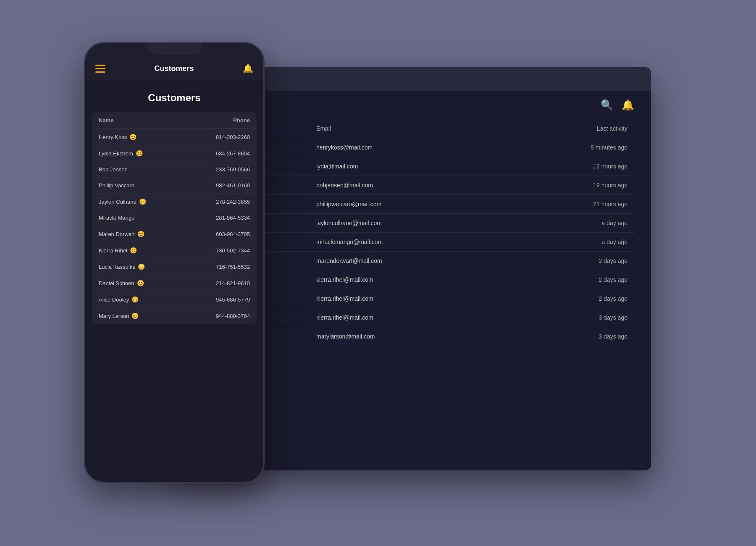  What do you see at coordinates (409, 204) in the screenshot?
I see `cell-email: phillipvaccaro@mail.com` at bounding box center [409, 204].